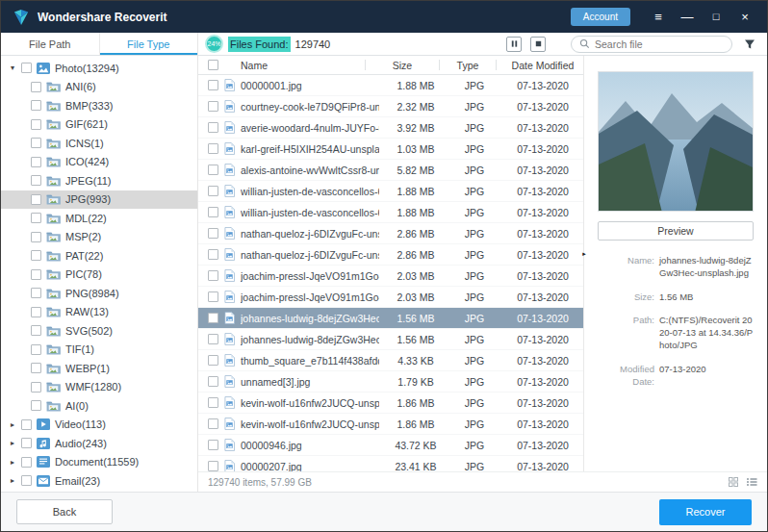 This screenshot has width=768, height=532. Describe the element at coordinates (391, 170) in the screenshot. I see `table-row: alexis-antoine-wvWwltCssr8-unsplas...5.8…` at that location.